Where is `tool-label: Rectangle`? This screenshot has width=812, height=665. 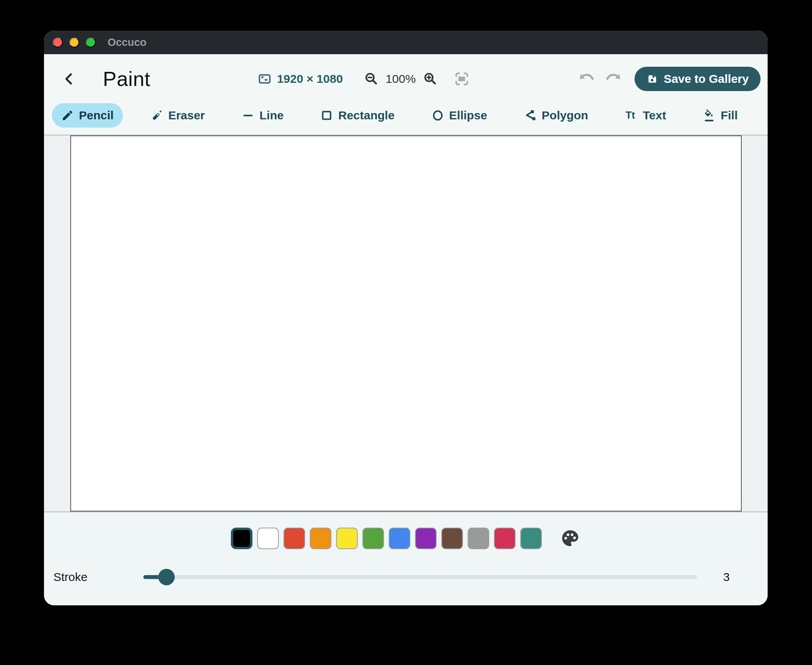
tool-label: Rectangle is located at coordinates (366, 115).